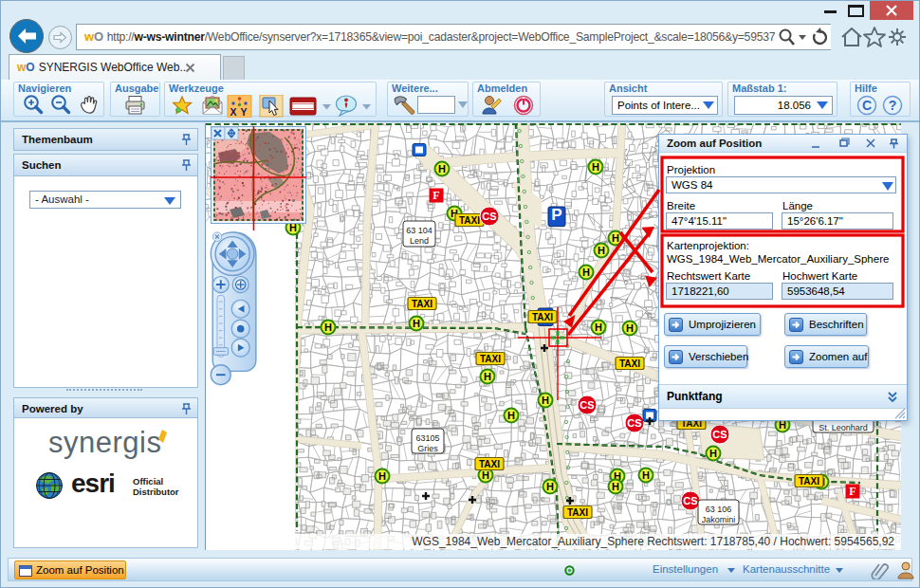 This screenshot has width=920, height=588. I want to click on svg-text: C, so click(867, 105).